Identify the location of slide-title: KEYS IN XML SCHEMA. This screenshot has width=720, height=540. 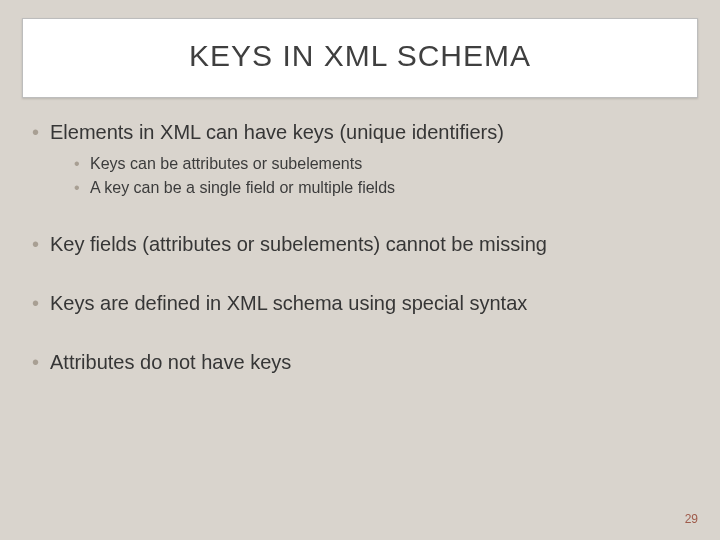
(360, 56).